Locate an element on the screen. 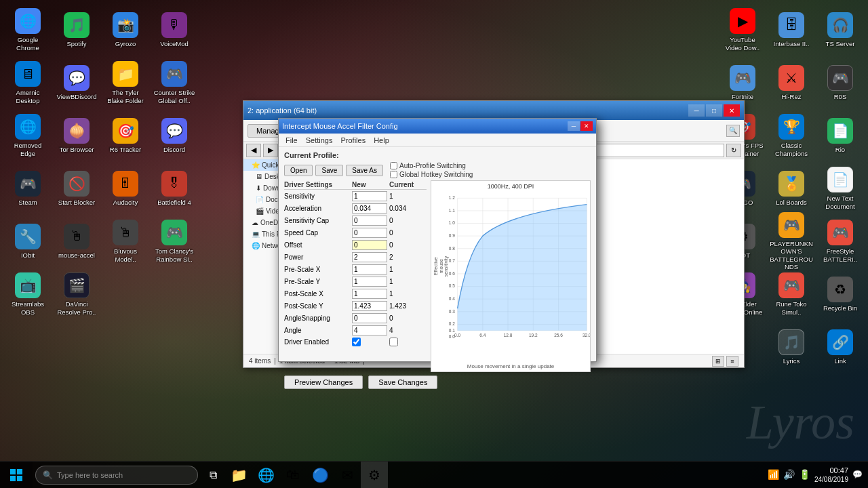  input-anglesnapping is located at coordinates (370, 319).